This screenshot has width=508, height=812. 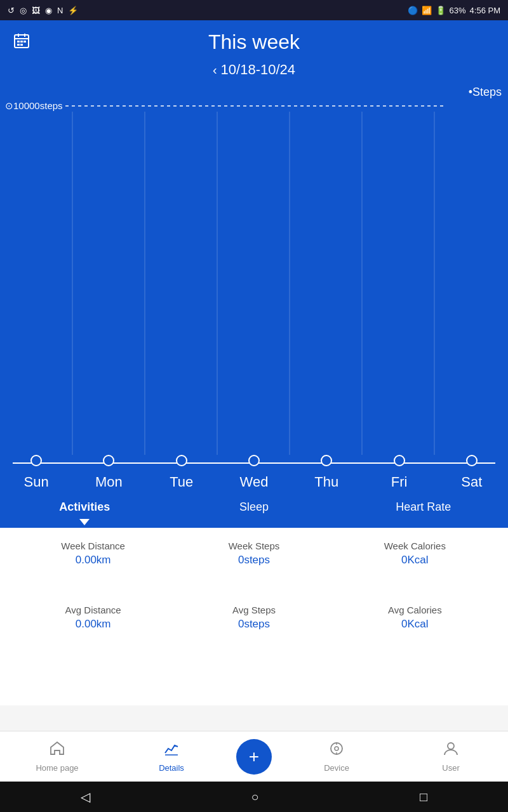 I want to click on recent-button: □, so click(x=424, y=797).